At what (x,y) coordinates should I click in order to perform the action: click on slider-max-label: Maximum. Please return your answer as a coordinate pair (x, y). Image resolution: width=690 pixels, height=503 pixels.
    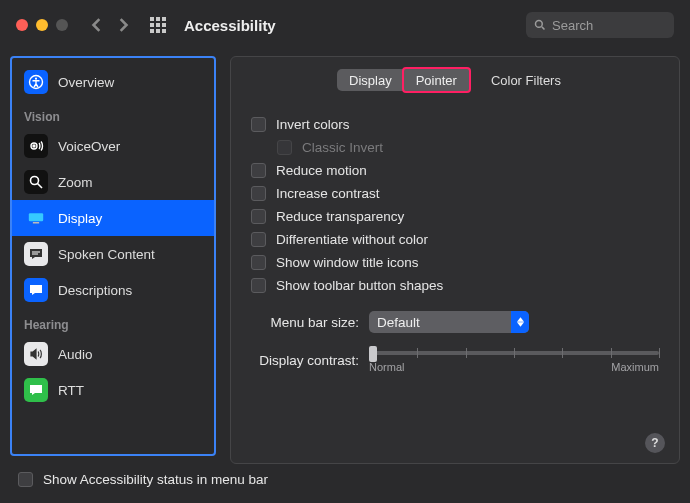
    Looking at the image, I should click on (635, 367).